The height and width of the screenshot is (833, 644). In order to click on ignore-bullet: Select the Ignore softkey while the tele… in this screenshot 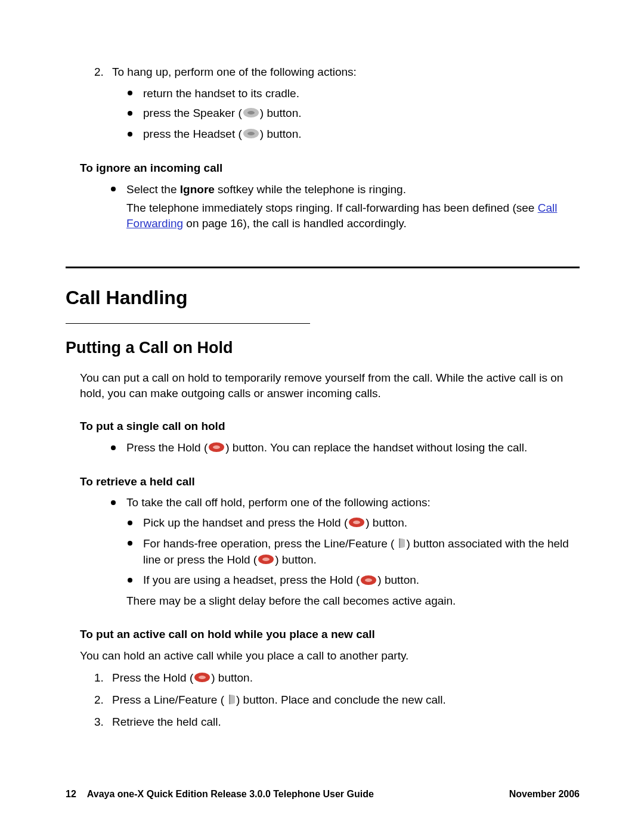, I will do `click(345, 206)`.